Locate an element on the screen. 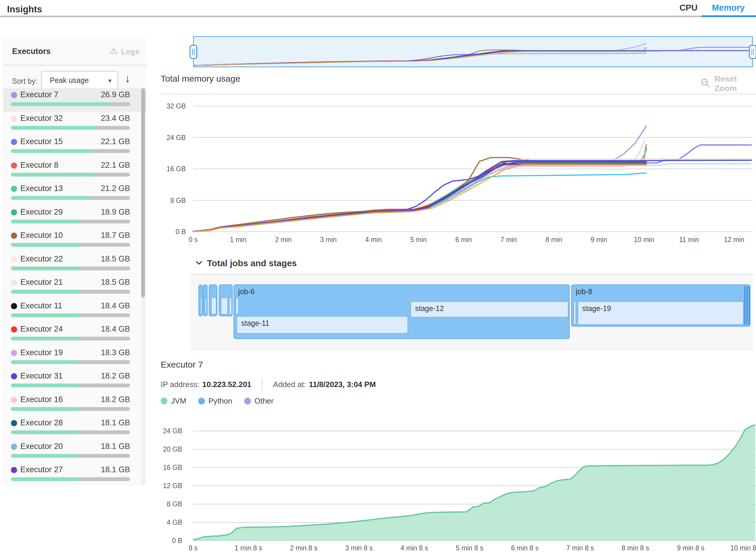 The height and width of the screenshot is (553, 756). executor-list-item: Executor 726.9 GB is located at coordinates (75, 100).